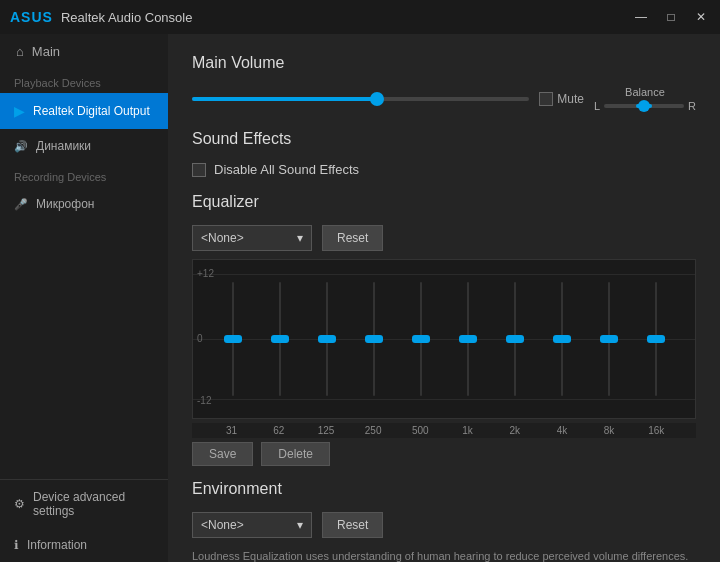  Describe the element at coordinates (468, 339) in the screenshot. I see `eq-thumb-1k` at that location.